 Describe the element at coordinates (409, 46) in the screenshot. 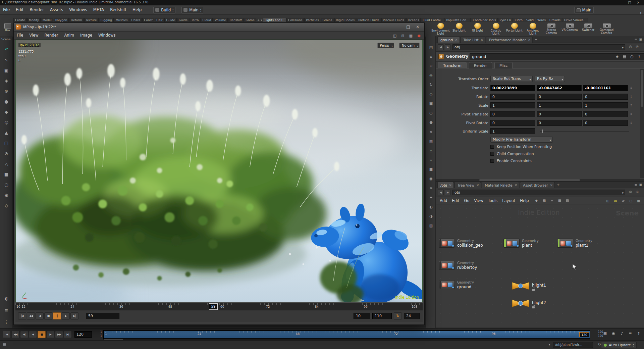

I see `camera-selector: No cam` at that location.